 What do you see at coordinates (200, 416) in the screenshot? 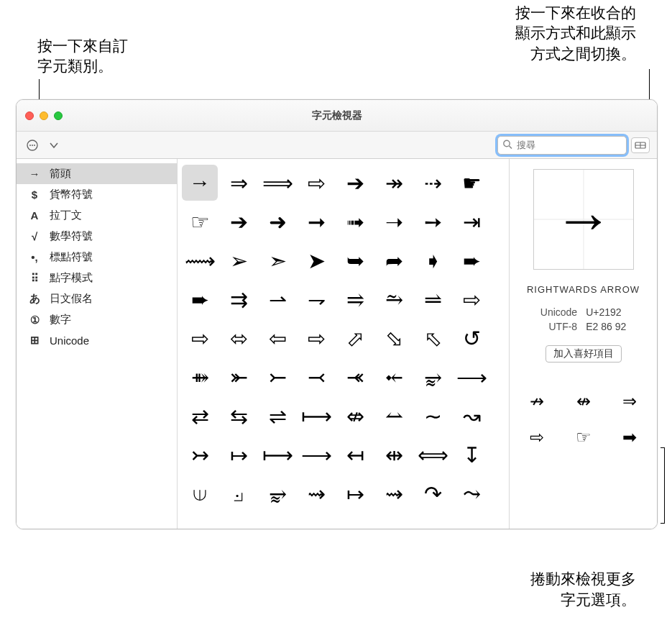
I see `character-cell: ⇄` at bounding box center [200, 416].